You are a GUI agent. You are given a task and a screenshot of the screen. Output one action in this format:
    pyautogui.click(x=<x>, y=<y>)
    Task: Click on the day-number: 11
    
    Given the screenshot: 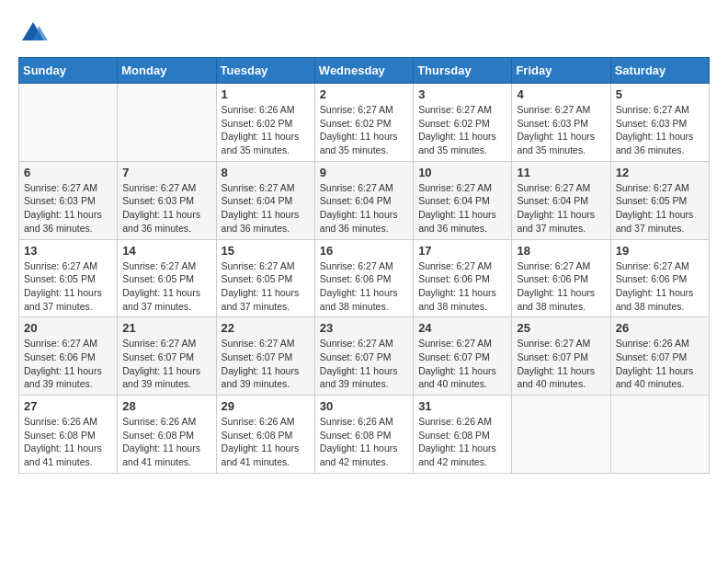 What is the action you would take?
    pyautogui.click(x=561, y=173)
    